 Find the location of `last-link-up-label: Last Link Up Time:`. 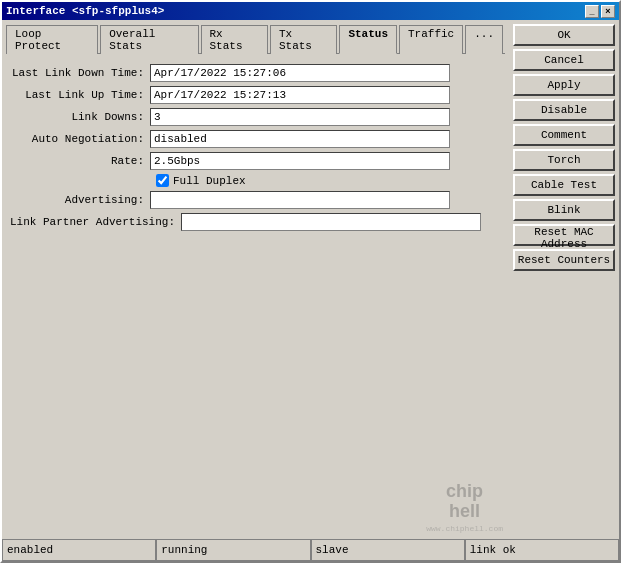

last-link-up-label: Last Link Up Time: is located at coordinates (80, 95).